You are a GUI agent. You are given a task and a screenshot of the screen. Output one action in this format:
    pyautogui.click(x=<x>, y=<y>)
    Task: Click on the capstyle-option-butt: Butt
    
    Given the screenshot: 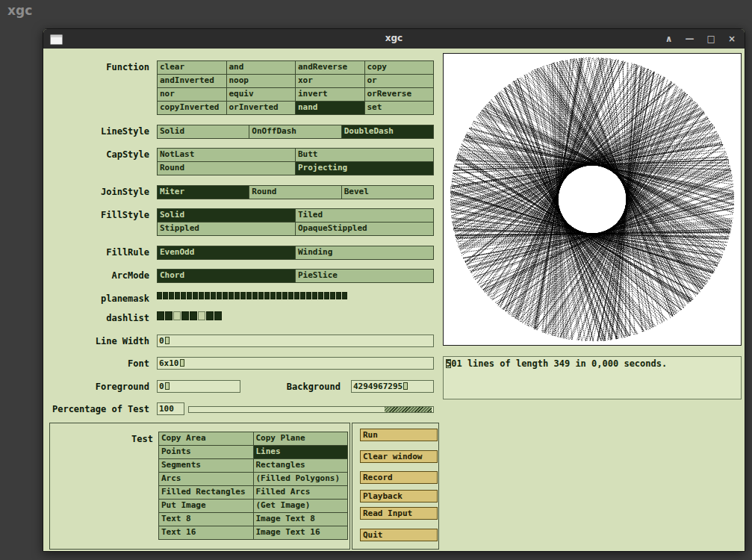 What is the action you would take?
    pyautogui.click(x=364, y=155)
    